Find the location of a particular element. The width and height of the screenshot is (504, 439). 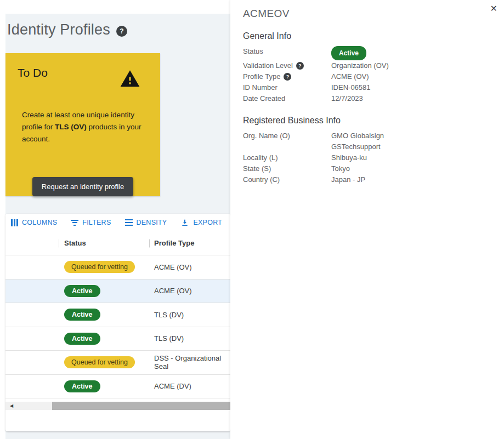

panel-section: General Info Status Active Validation Le… is located at coordinates (368, 68).